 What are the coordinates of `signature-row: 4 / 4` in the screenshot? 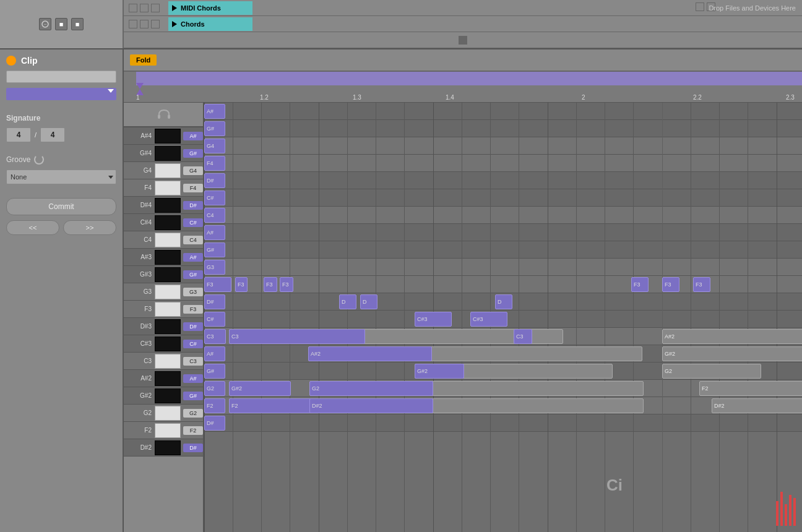 It's located at (61, 135).